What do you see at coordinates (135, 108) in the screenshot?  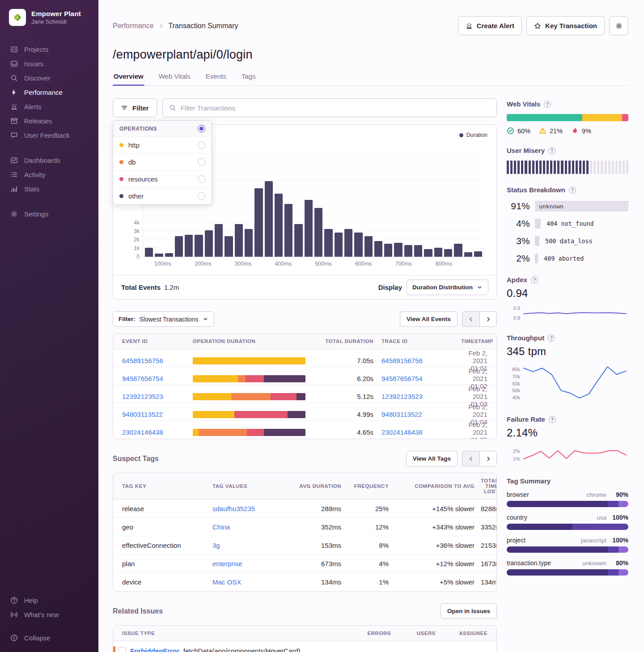 I see `filter-button: Filter` at bounding box center [135, 108].